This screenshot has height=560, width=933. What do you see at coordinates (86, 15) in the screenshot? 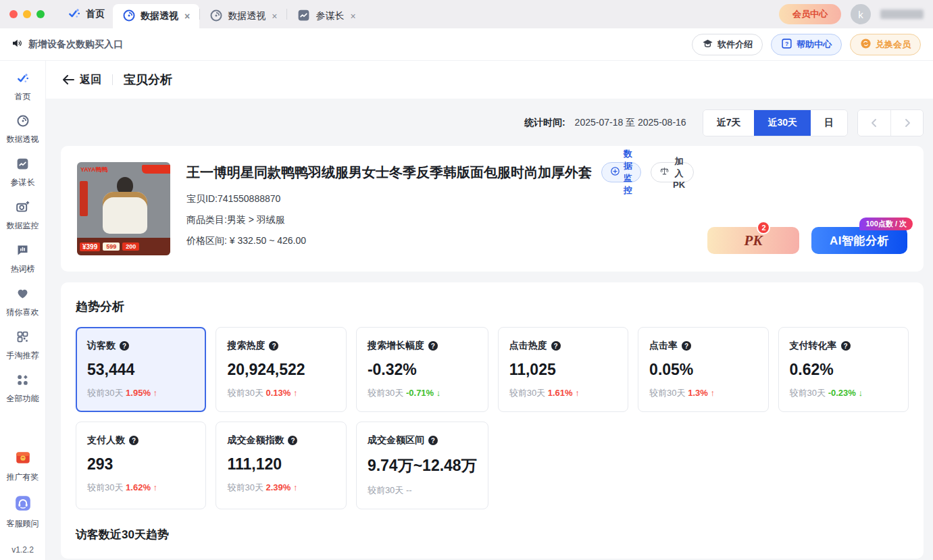
I see `home-button: 首页` at bounding box center [86, 15].